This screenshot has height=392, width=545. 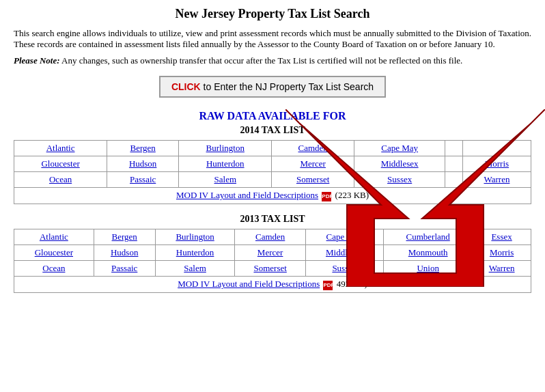 I want to click on mod-row-2013: MOD IV Layout and Field Descriptions PDF…, so click(x=273, y=285).